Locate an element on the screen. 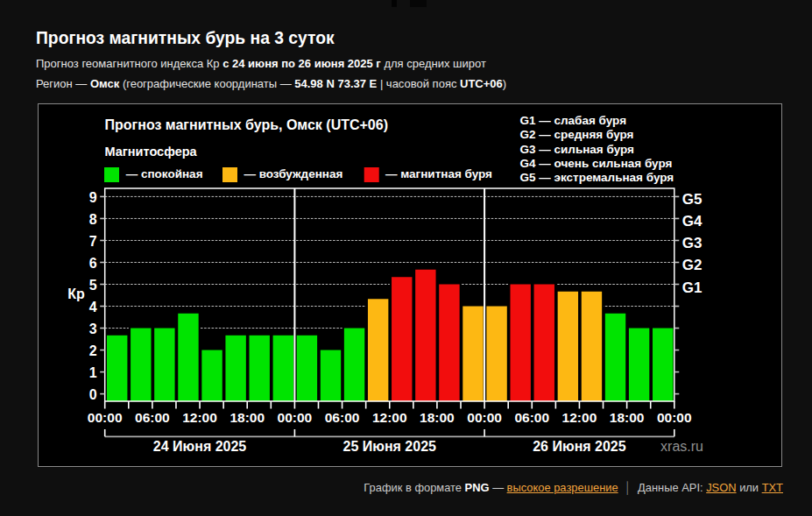 The height and width of the screenshot is (516, 812). svg-text: — спокойная is located at coordinates (165, 173).